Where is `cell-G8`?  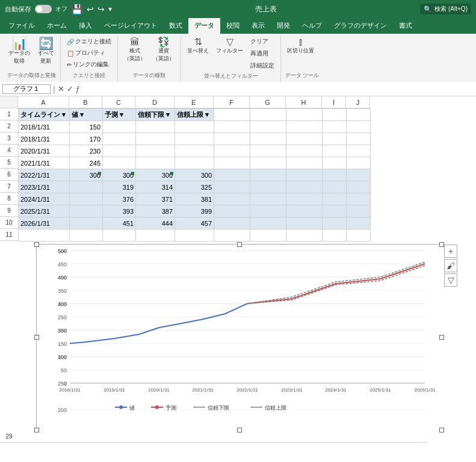 cell-G8 is located at coordinates (268, 199).